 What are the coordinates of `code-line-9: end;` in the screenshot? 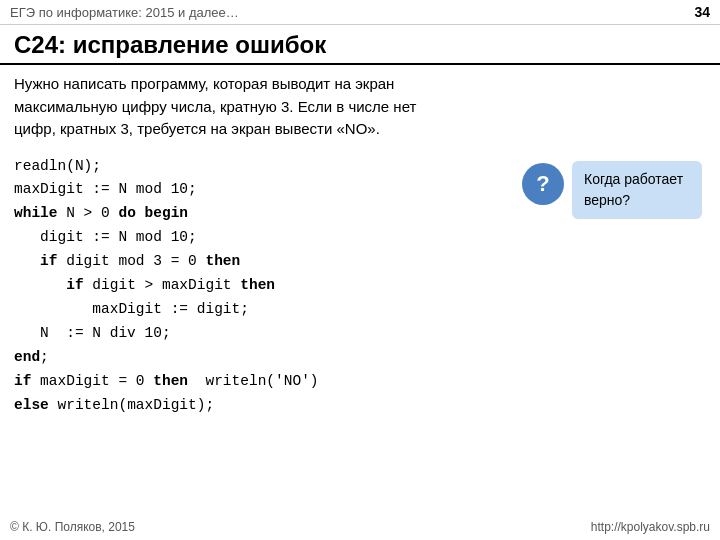 It's located at (360, 358).